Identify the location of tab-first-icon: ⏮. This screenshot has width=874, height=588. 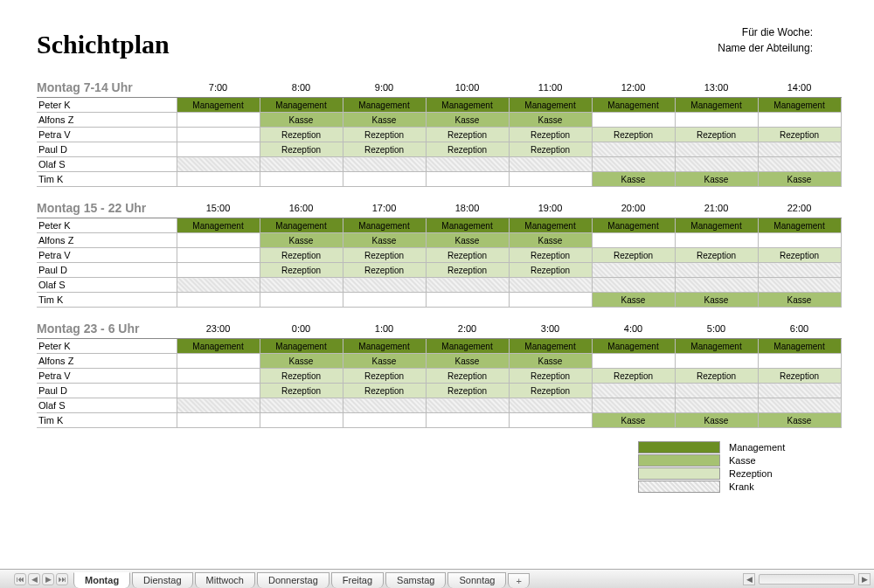
(20, 579).